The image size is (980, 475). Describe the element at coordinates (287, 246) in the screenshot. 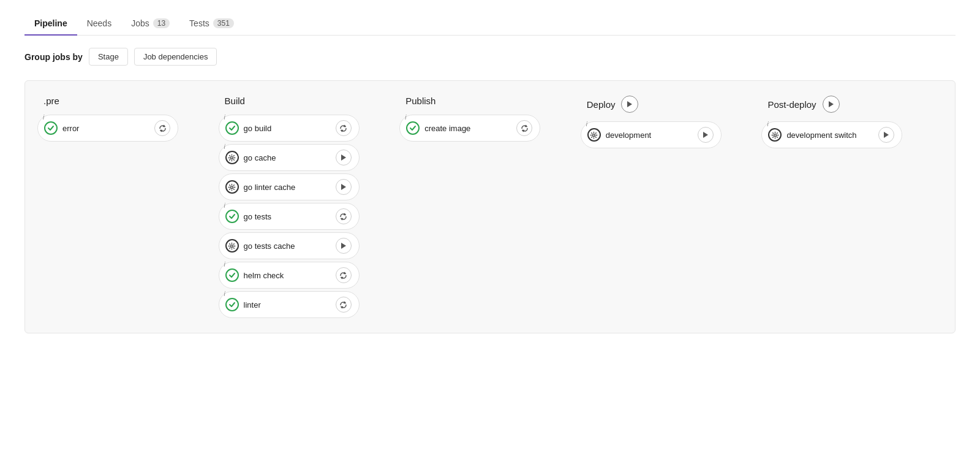

I see `job-go-tests-cache-name: go tests cache` at that location.